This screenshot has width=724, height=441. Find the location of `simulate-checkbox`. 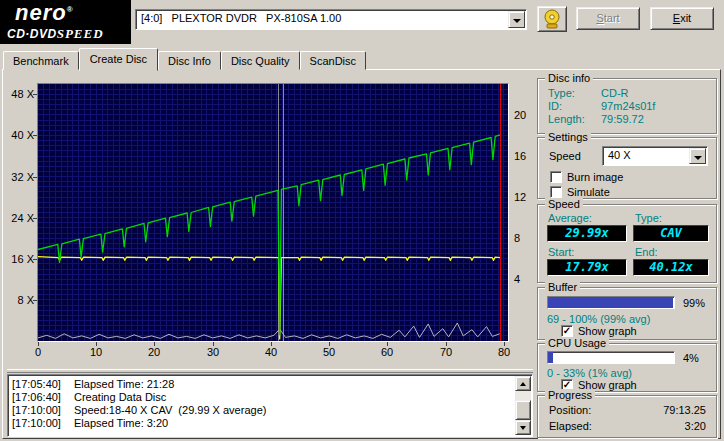

simulate-checkbox is located at coordinates (556, 192).